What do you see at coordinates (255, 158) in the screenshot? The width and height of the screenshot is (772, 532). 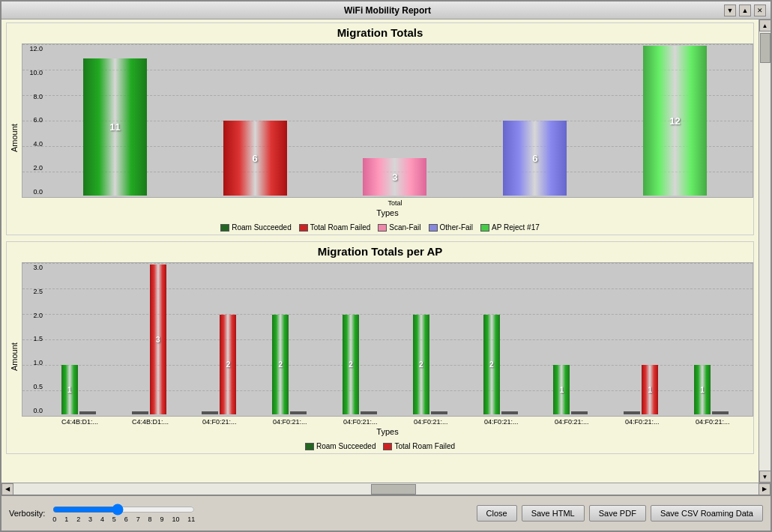 I see `bar-total-roam-failed: 6` at bounding box center [255, 158].